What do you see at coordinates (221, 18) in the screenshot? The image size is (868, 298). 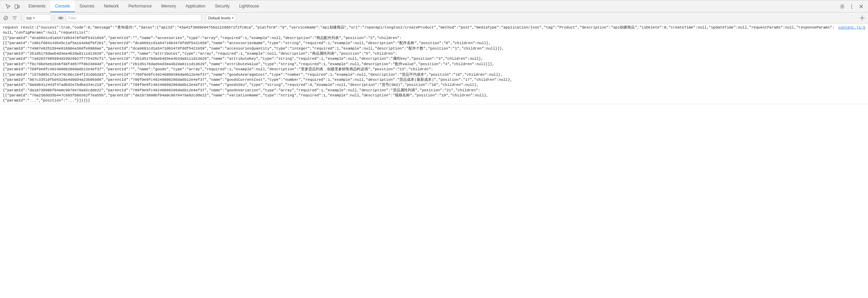 I see `log-level-selector: Default levels ▾` at bounding box center [221, 18].